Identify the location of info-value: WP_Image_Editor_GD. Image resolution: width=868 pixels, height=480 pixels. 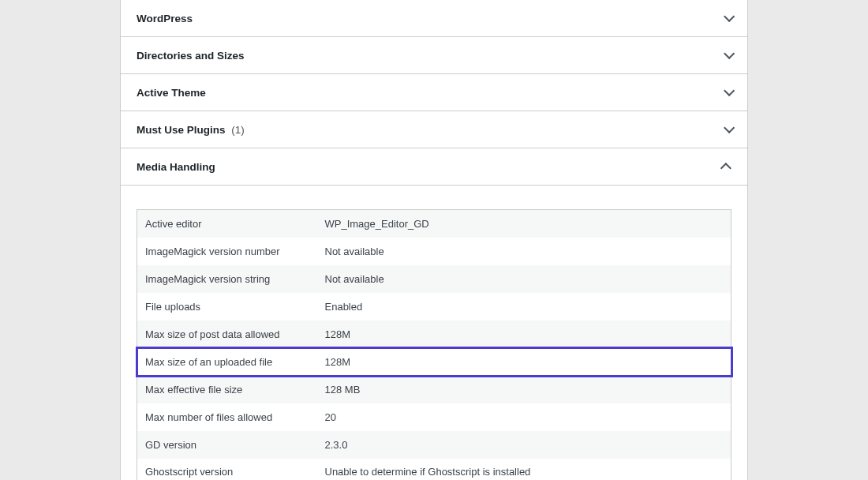
(524, 224).